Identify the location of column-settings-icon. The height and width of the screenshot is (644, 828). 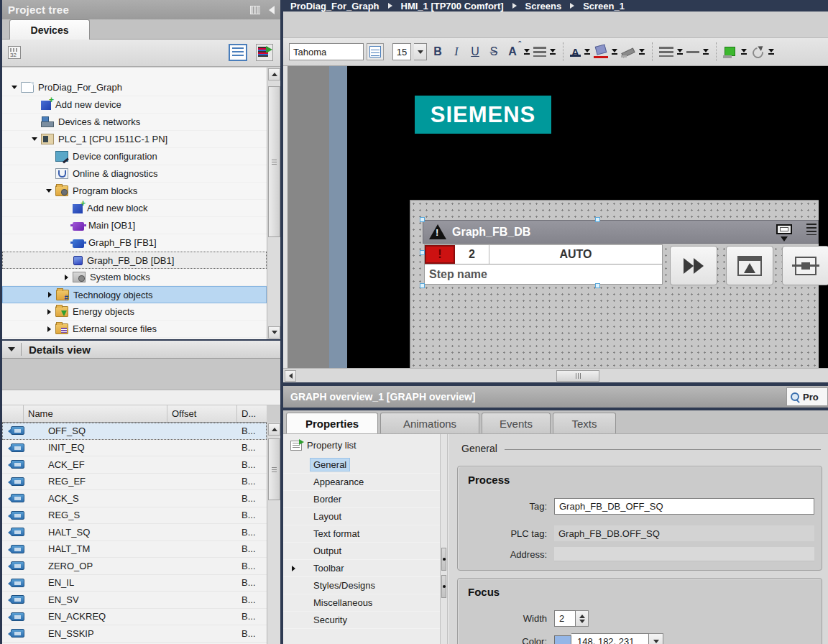
(14, 52).